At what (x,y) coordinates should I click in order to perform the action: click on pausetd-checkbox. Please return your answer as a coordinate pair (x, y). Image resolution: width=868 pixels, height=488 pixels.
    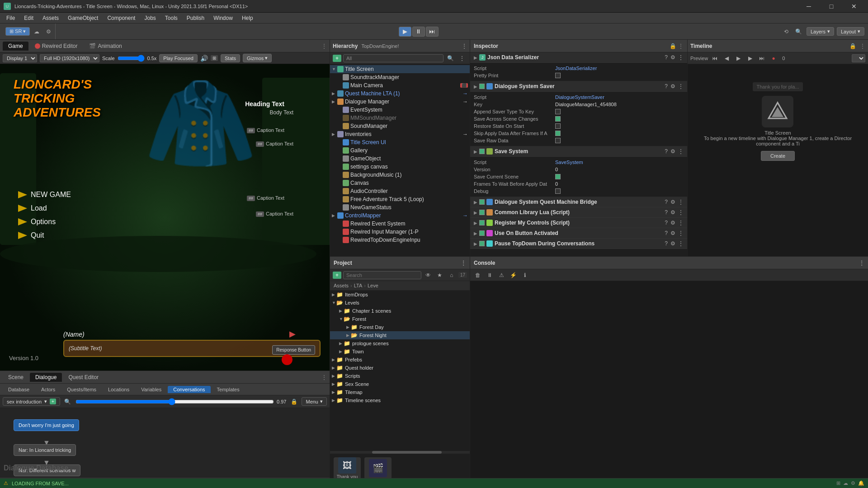
    Looking at the image, I should click on (482, 244).